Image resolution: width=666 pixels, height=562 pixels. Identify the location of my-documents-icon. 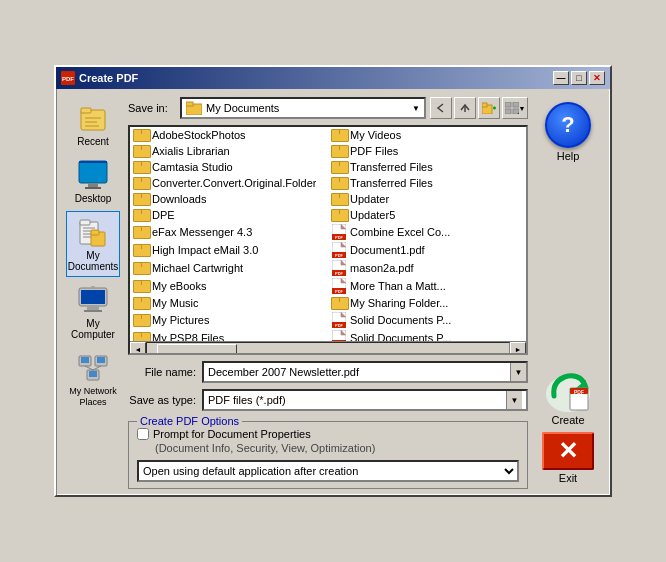
(93, 232).